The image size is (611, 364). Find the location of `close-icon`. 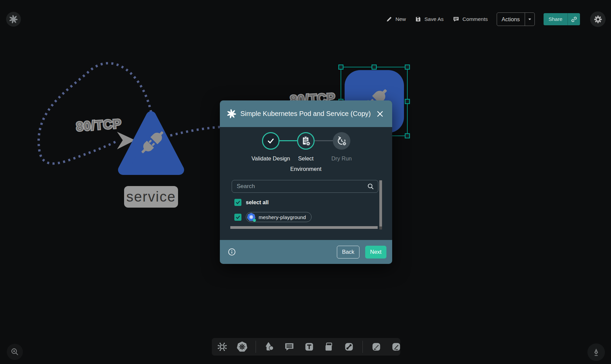

close-icon is located at coordinates (380, 114).